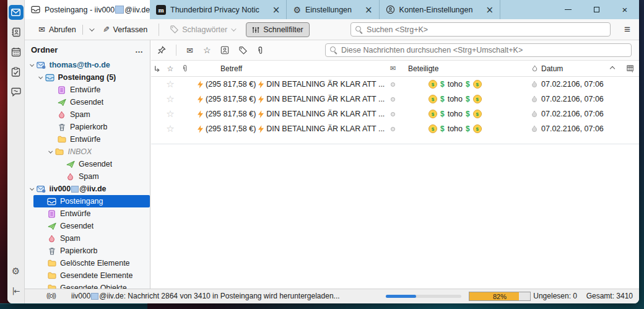 This screenshot has height=309, width=644. Describe the element at coordinates (297, 10) in the screenshot. I see `gear-icon: ⚙` at that location.